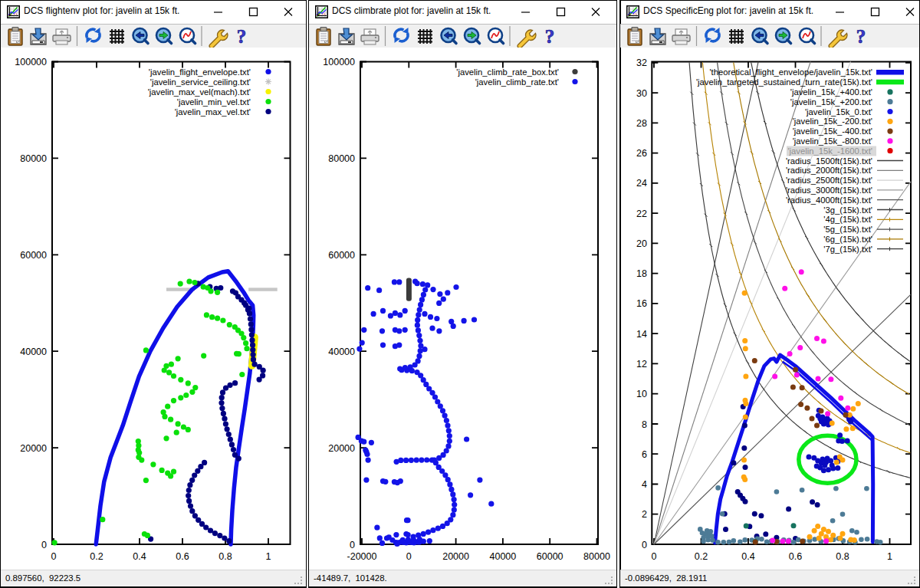  I want to click on svg-text: 'javelin_max_vel(mach).txt', so click(199, 92).